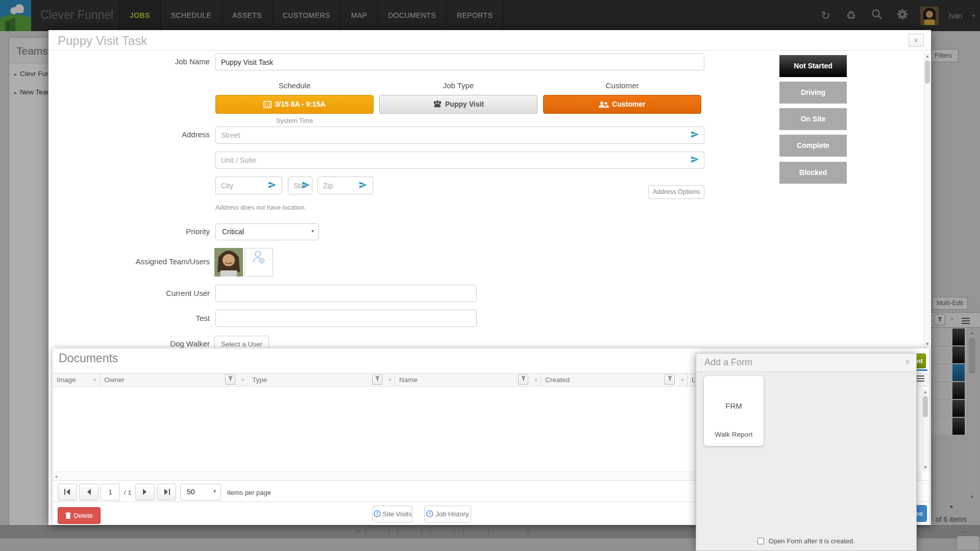 This screenshot has width=980, height=551. What do you see at coordinates (129, 61) in the screenshot?
I see `job-name-label: Job Name` at bounding box center [129, 61].